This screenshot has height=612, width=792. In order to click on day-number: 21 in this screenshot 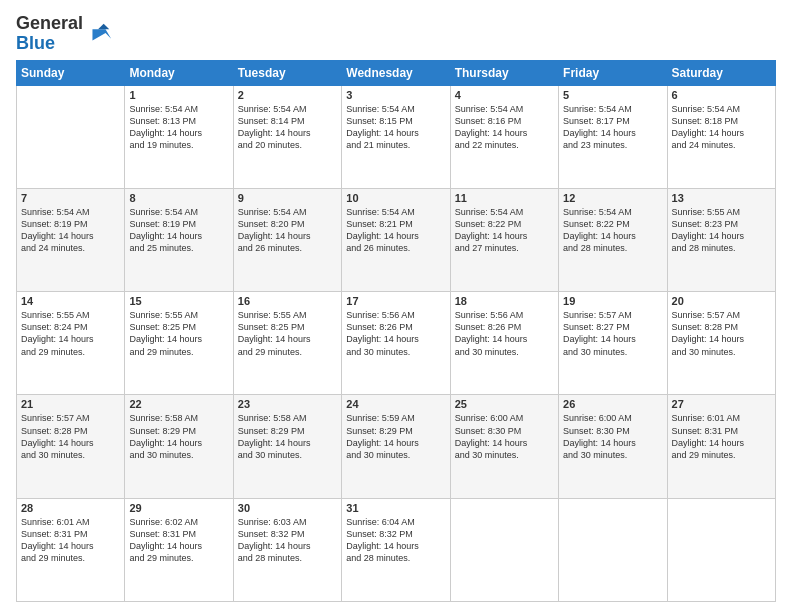, I will do `click(70, 404)`.